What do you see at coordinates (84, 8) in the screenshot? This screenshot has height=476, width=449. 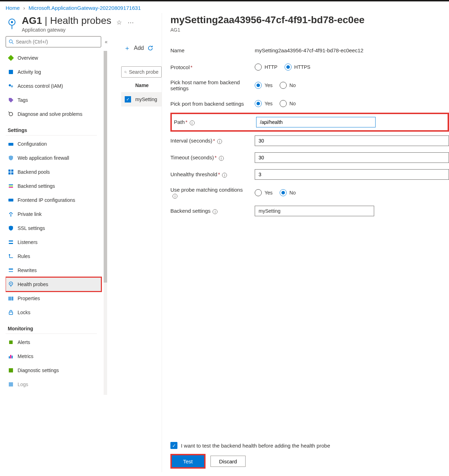 I see `breadcrumb-deployment: Microsoft.ApplicationGateway-20220809171…` at bounding box center [84, 8].